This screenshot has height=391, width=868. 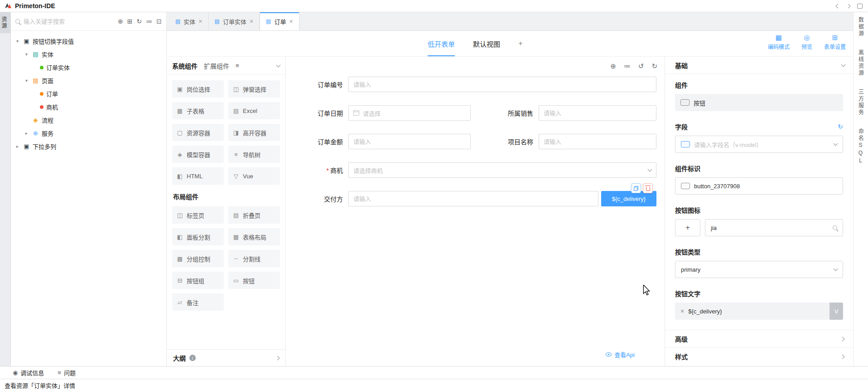 I want to click on preview-button: ◎ 预览, so click(x=807, y=42).